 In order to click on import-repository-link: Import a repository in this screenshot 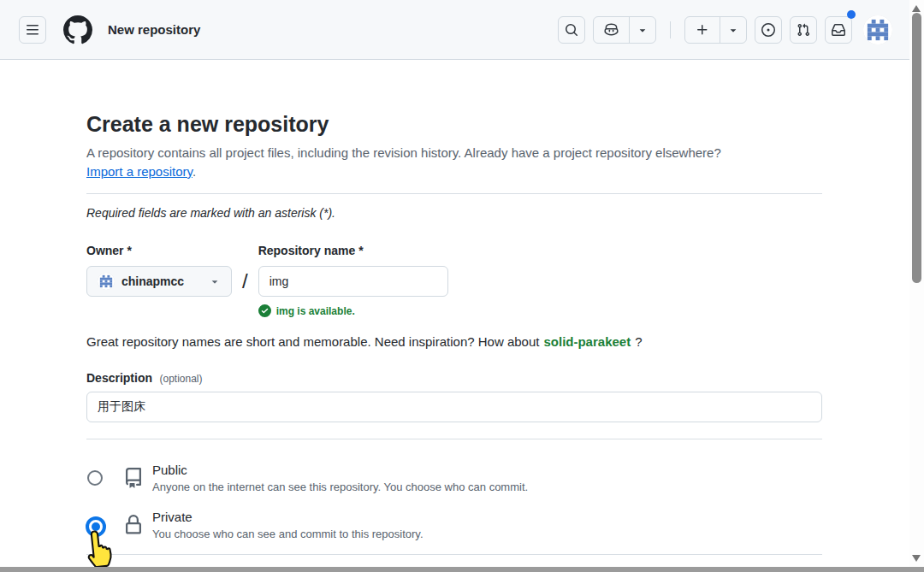, I will do `click(139, 171)`.